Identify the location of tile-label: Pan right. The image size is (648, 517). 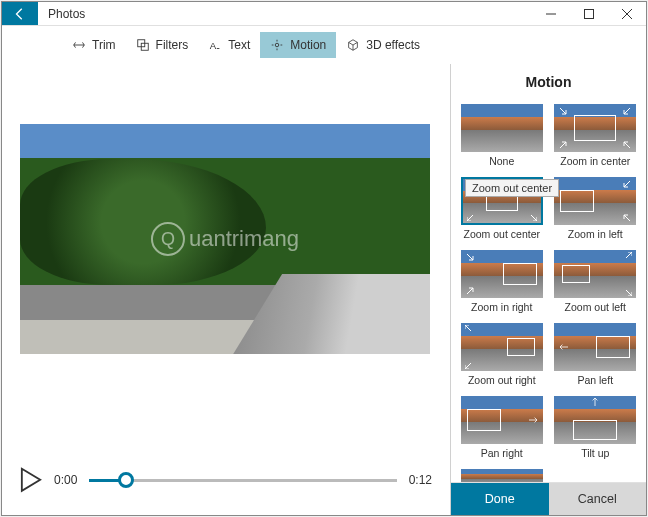
(502, 454).